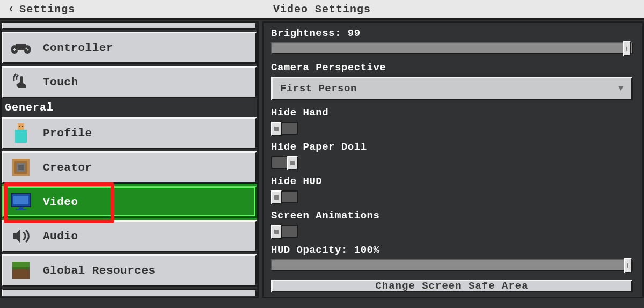 This screenshot has height=308, width=644. Describe the element at coordinates (21, 133) in the screenshot. I see `profile-icon` at that location.